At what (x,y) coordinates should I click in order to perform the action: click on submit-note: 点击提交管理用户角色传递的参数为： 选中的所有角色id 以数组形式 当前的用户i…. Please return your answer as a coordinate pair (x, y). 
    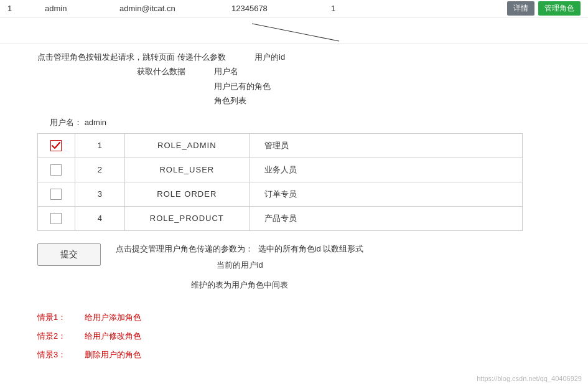
    Looking at the image, I should click on (240, 267).